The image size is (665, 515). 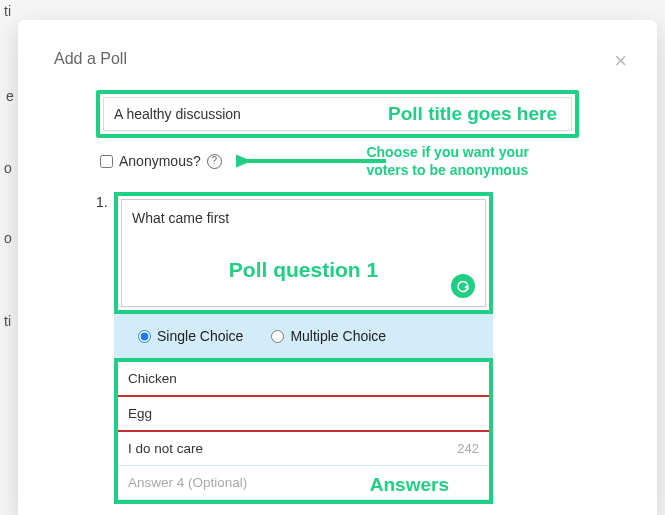 What do you see at coordinates (10, 96) in the screenshot?
I see `background-text: e` at bounding box center [10, 96].